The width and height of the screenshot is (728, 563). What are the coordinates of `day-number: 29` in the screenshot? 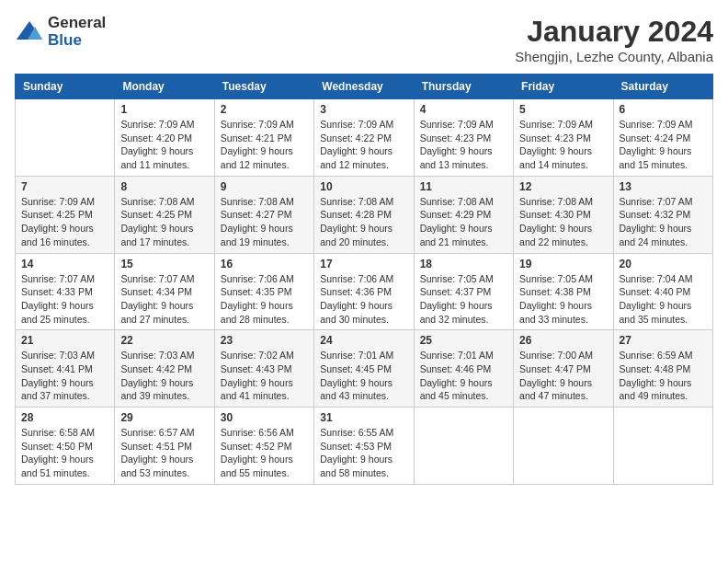 It's located at (164, 418).